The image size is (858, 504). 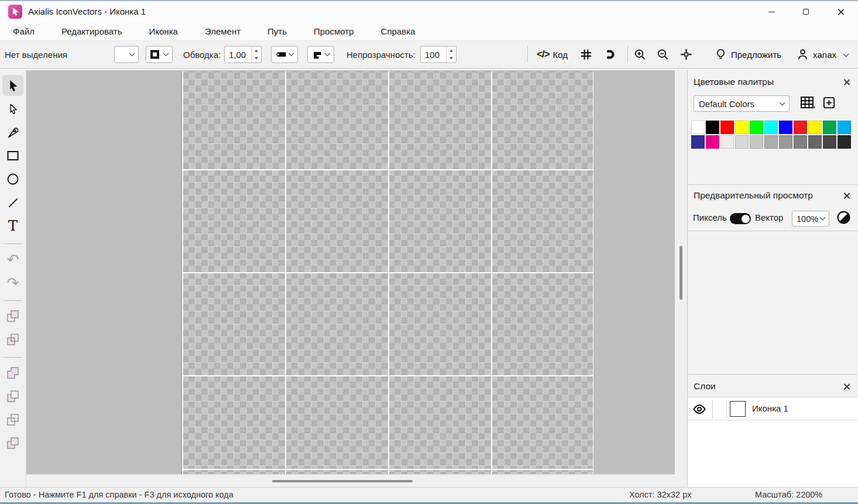 What do you see at coordinates (844, 218) in the screenshot?
I see `background-contrast-button` at bounding box center [844, 218].